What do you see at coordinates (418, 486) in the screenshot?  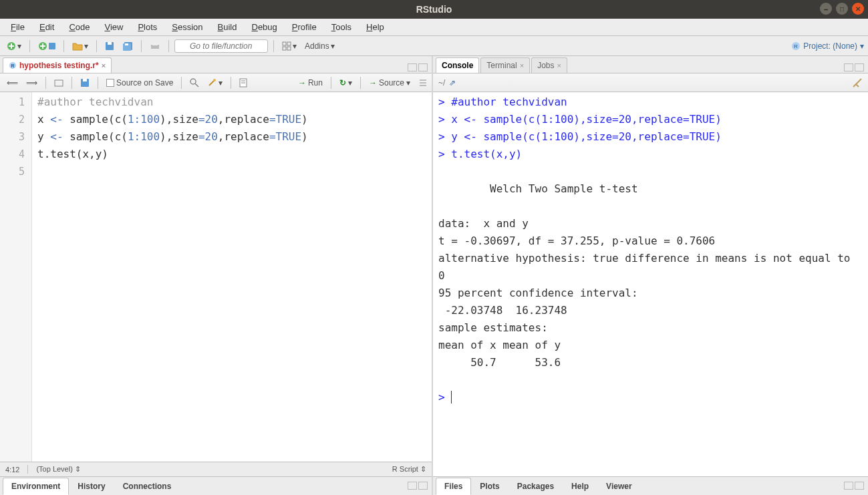 I see `env-minmax` at bounding box center [418, 486].